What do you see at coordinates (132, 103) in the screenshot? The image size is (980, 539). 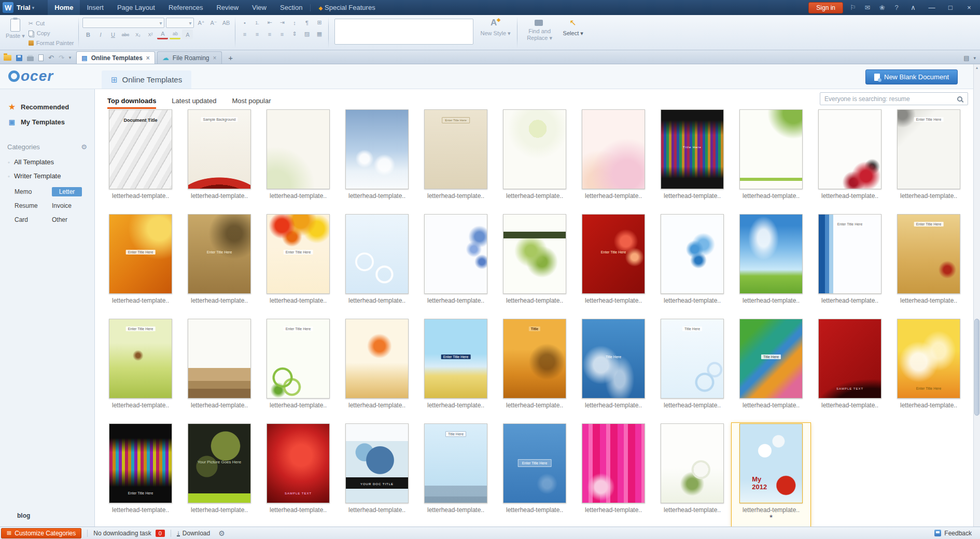 I see `tab-top-downloads: Top downloads` at bounding box center [132, 103].